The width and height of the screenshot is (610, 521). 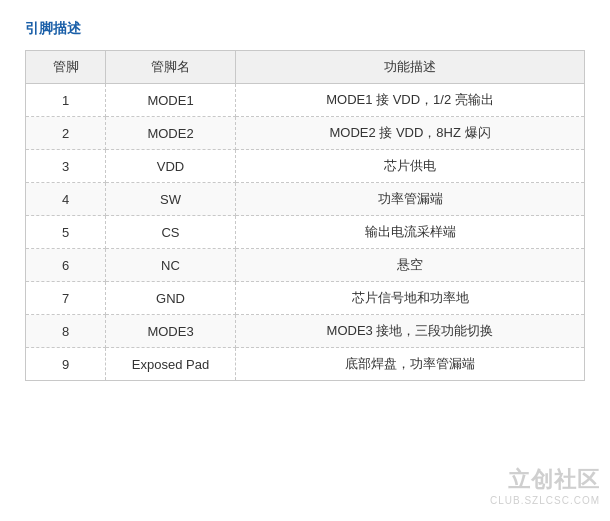 I want to click on cell-name: CS, so click(x=171, y=232).